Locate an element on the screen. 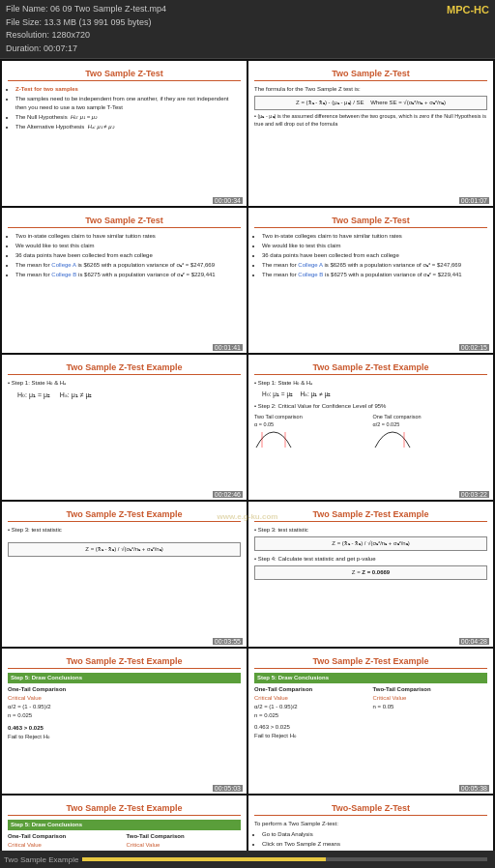 Image resolution: width=495 pixels, height=868 pixels. frame-10-content: Step 5: Draw Conclusions One-Tail Compar… is located at coordinates (371, 707).